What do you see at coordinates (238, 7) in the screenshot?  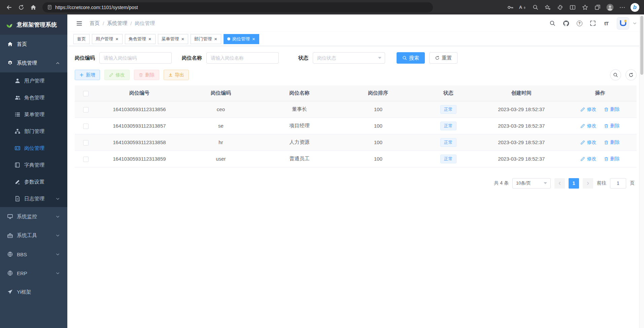 I see `address-bar: https://ccnetcore.com:1101/system/post` at bounding box center [238, 7].